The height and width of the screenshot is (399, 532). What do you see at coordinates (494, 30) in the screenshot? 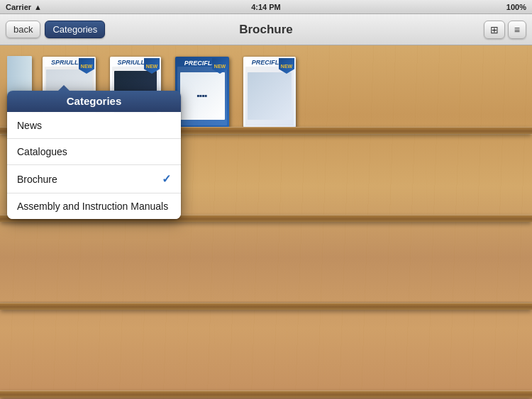
I see `grid-view-button: ⊞` at bounding box center [494, 30].